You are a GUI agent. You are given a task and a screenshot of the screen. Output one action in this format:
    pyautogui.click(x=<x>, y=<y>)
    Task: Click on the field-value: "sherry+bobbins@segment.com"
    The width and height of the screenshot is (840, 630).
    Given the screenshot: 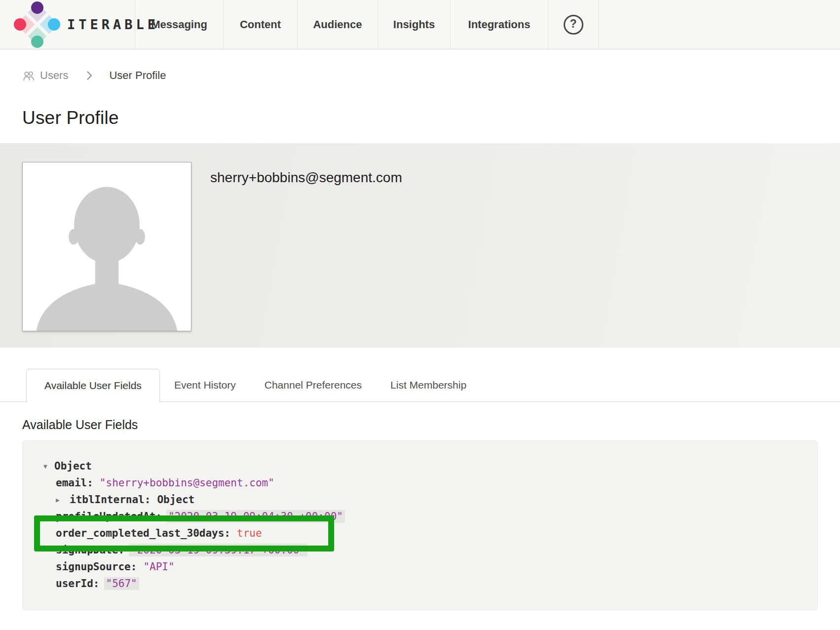 What is the action you would take?
    pyautogui.click(x=187, y=483)
    